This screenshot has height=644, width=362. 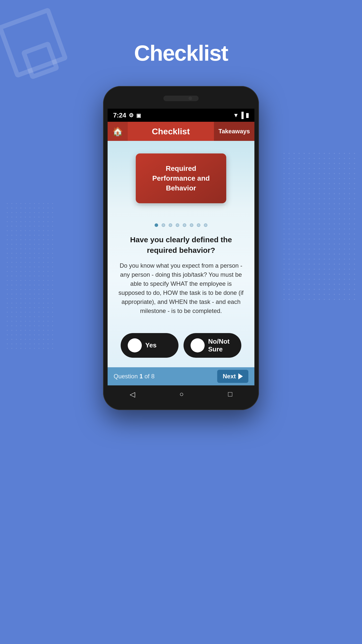 What do you see at coordinates (247, 115) in the screenshot?
I see `battery-icon: ▮` at bounding box center [247, 115].